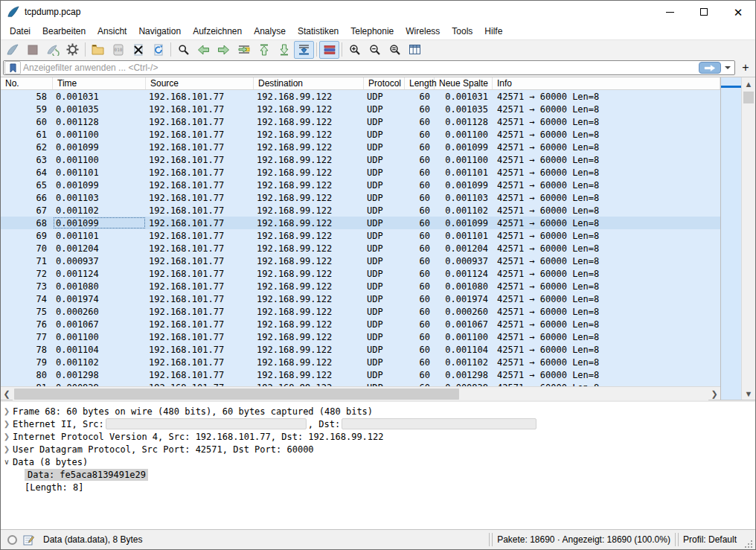 This screenshot has height=550, width=756. What do you see at coordinates (354, 50) in the screenshot?
I see `zoom-in-button` at bounding box center [354, 50].